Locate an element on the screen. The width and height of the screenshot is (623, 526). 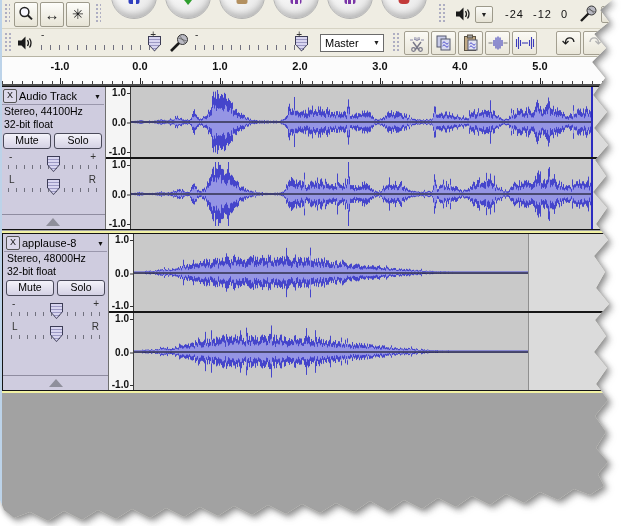
input-meter-dropdown: ▼ is located at coordinates (610, 14).